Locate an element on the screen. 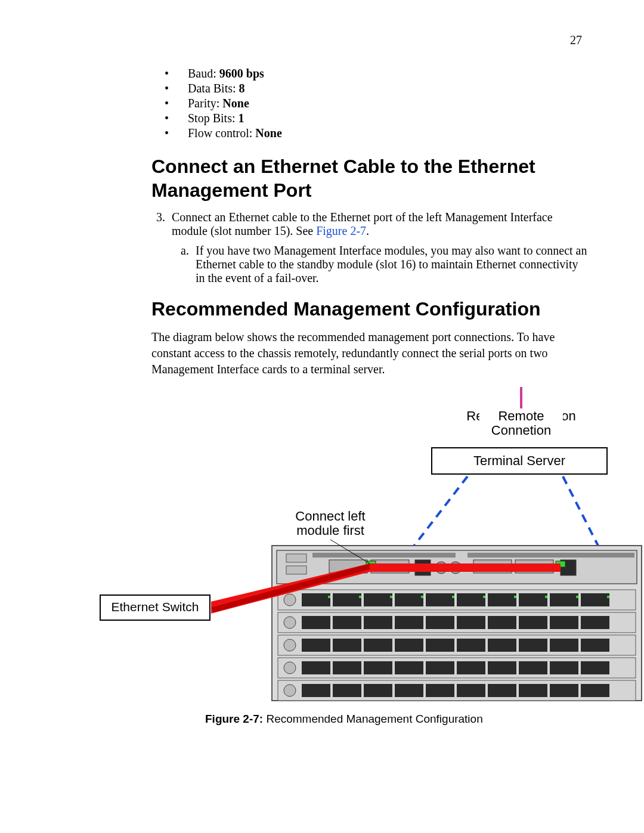 This screenshot has width=644, height=833. list-item: Stop Bits: 1 is located at coordinates (388, 118).